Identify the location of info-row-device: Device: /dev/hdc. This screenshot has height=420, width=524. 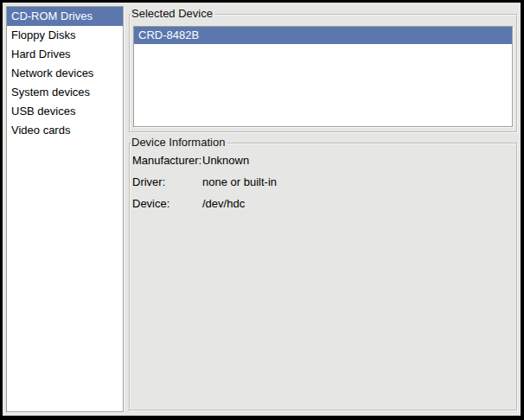
(323, 204).